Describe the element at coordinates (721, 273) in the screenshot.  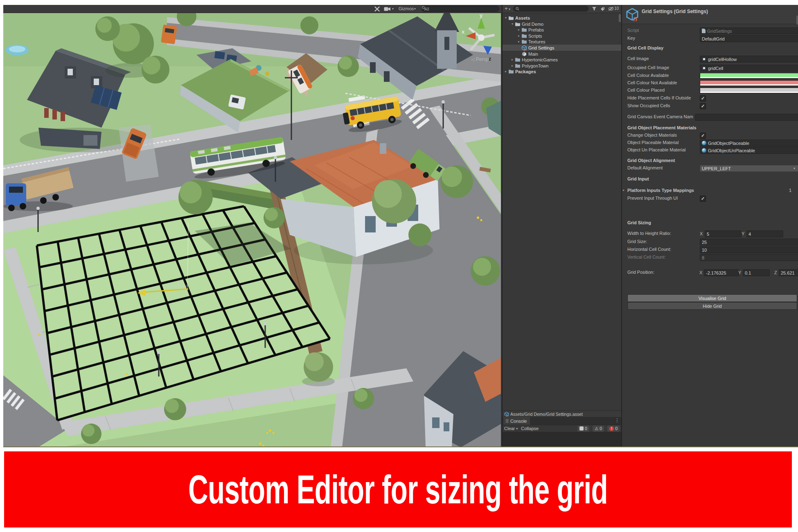
I see `position-x-input: -2.176325` at that location.